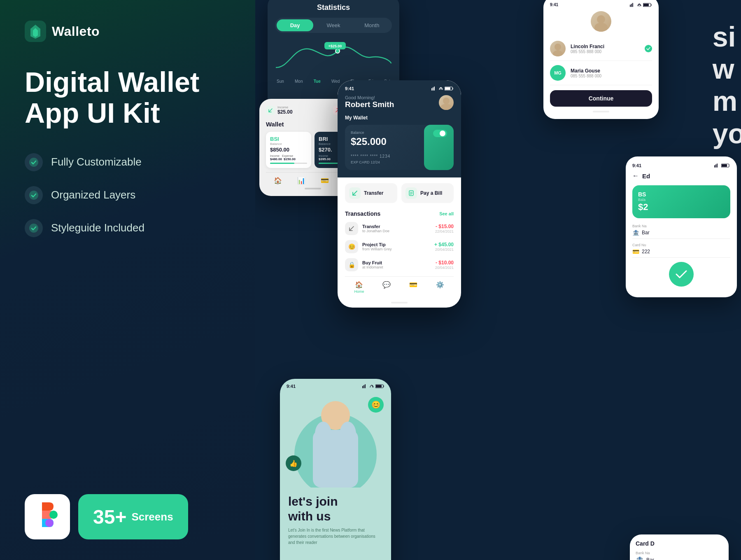  I want to click on svg-text: +$25.00, so click(335, 46).